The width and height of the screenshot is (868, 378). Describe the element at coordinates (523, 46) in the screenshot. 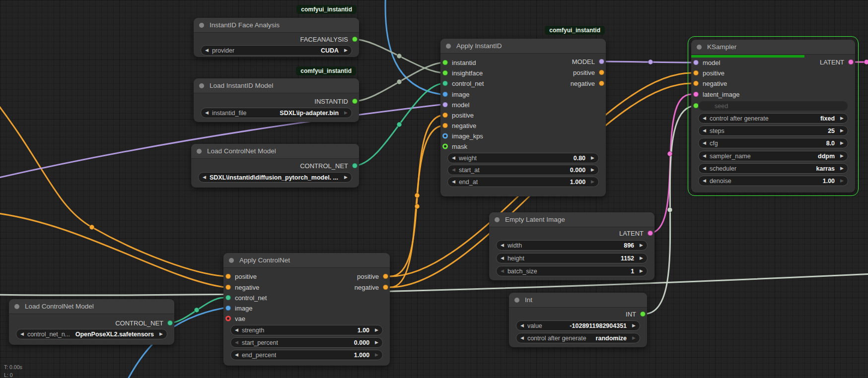

I see `node-titlebar: Apply InstantID` at that location.